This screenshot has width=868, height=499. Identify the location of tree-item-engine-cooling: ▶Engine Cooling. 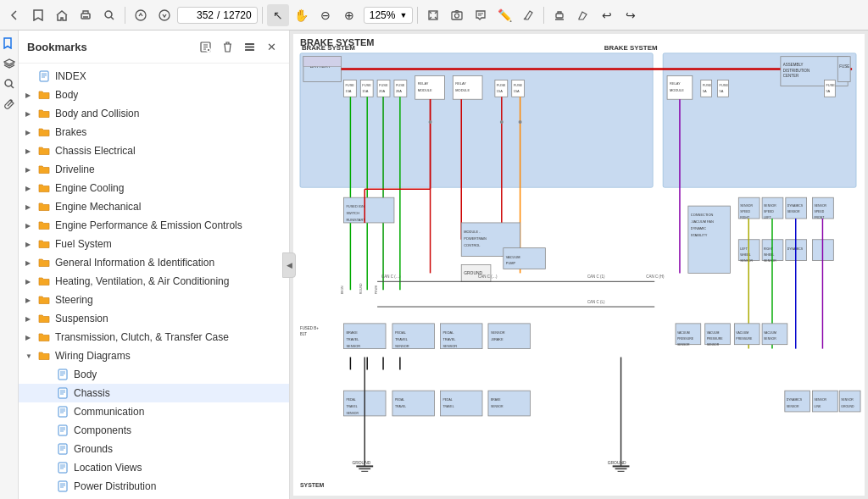
(154, 188).